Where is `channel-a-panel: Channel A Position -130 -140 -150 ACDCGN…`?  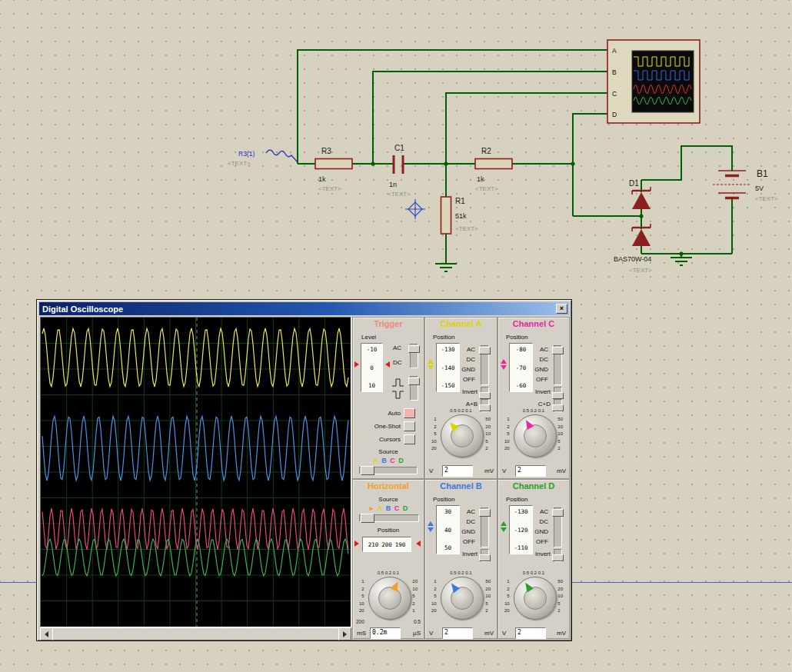 channel-a-panel: Channel A Position -130 -140 -150 ACDCGN… is located at coordinates (461, 398).